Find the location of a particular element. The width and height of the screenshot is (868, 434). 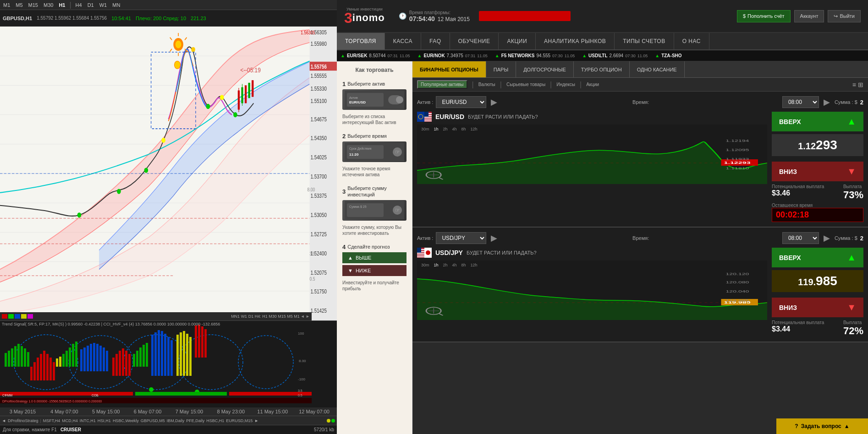

sub-tab-onetouch: ОДНО КАСАНИЕ is located at coordinates (657, 70).